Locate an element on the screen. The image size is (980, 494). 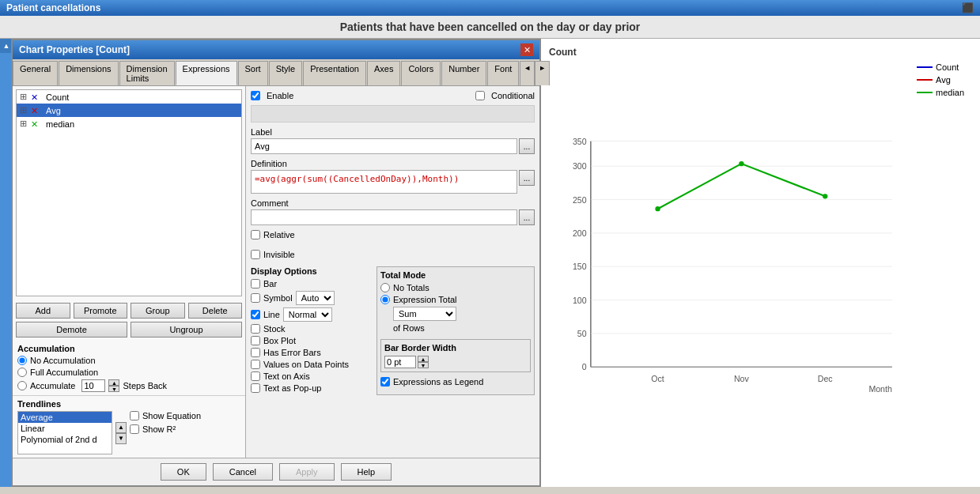
delete-button: Delete is located at coordinates (215, 311).